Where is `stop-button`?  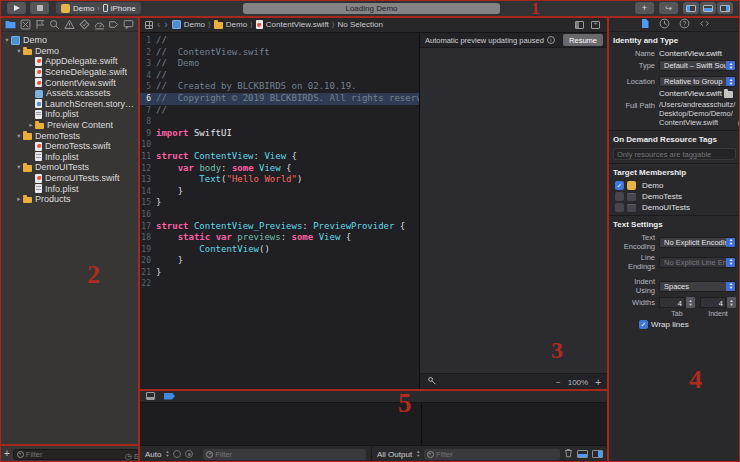
stop-button is located at coordinates (40, 8).